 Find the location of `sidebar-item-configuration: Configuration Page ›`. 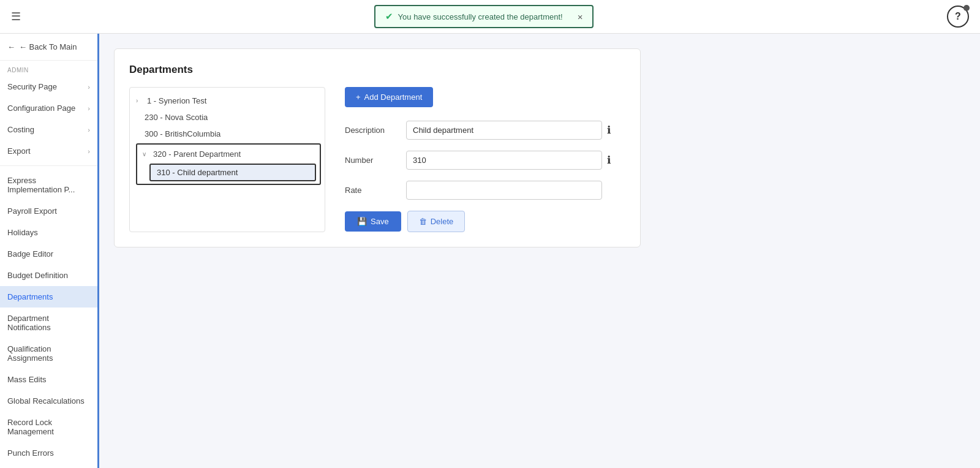

sidebar-item-configuration: Configuration Page › is located at coordinates (49, 108).